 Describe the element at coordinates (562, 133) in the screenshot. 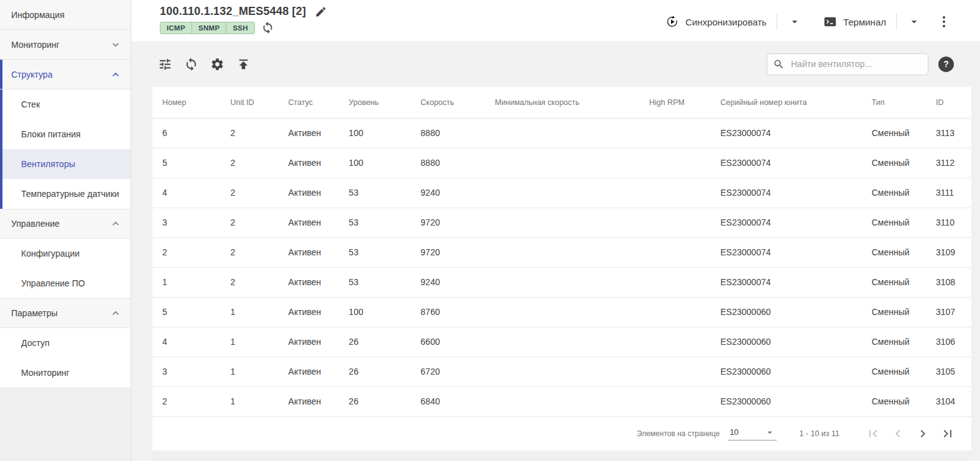

I see `table-row: 62Активен1008880ES23000074Сменный3113` at that location.